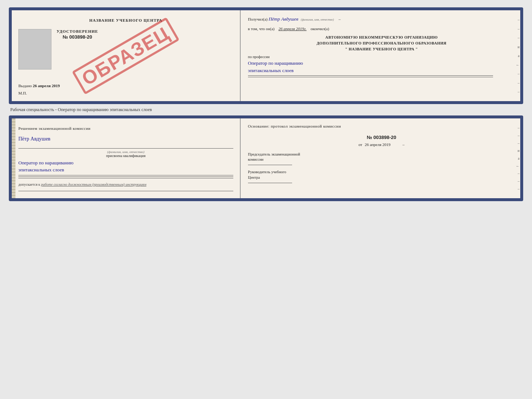 The width and height of the screenshot is (532, 399). What do you see at coordinates (126, 156) in the screenshot?
I see `qual-label: присвоена квалификация` at bounding box center [126, 156].